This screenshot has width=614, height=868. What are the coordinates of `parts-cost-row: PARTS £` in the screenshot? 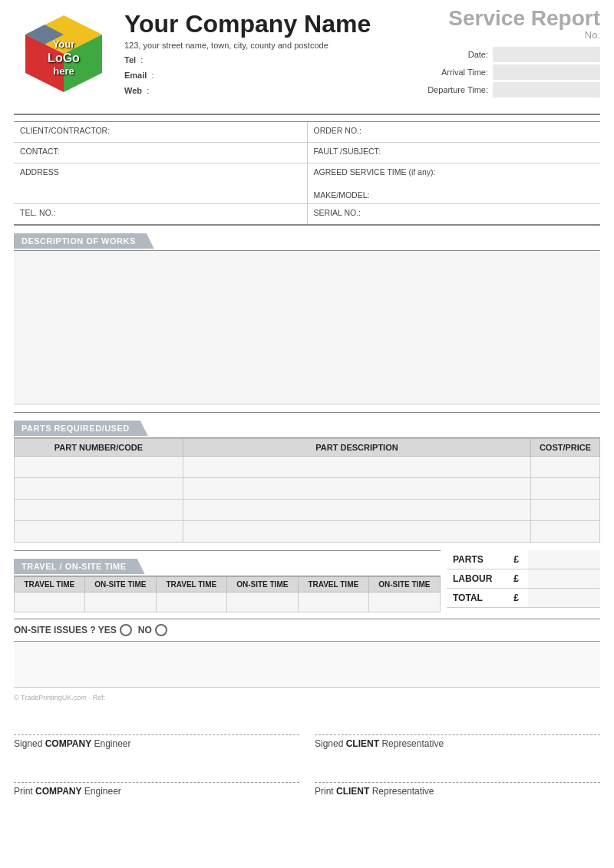 It's located at (523, 560).